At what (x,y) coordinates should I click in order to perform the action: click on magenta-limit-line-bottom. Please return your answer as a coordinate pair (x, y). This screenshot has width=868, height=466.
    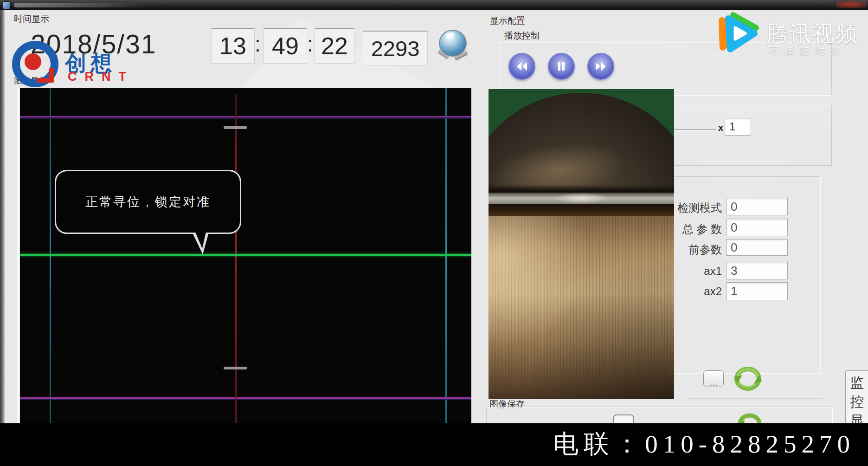
    Looking at the image, I should click on (246, 398).